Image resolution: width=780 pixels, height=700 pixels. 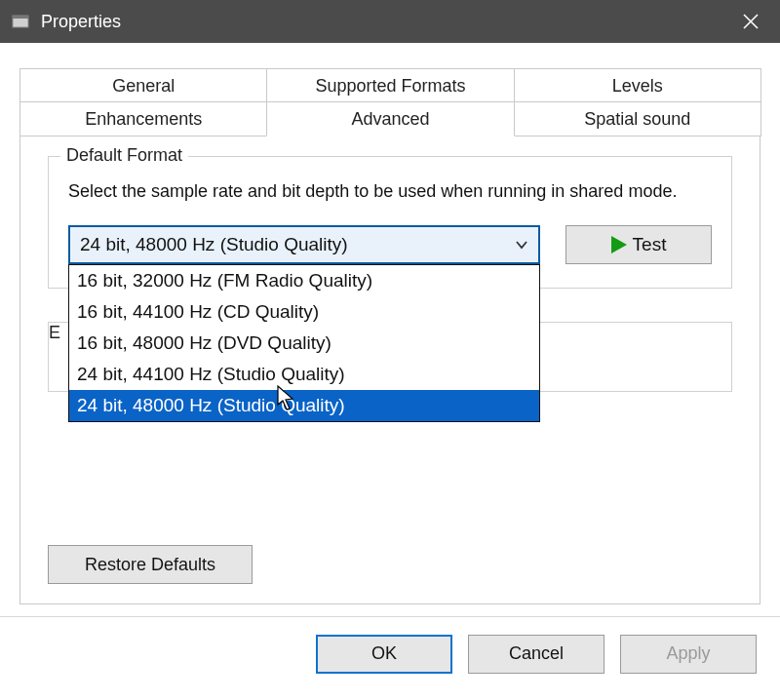 I want to click on test-button: Test, so click(x=639, y=245).